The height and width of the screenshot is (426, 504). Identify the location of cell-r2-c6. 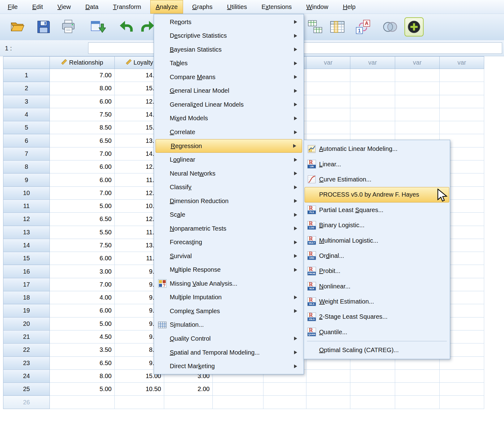
(328, 88).